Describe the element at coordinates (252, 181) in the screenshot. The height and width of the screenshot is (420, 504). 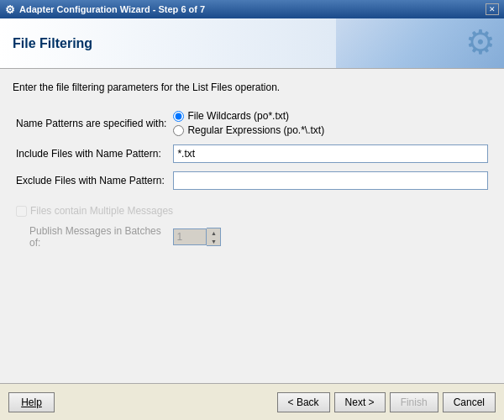
I see `exclude-pattern-row: Exclude Files with Name Pattern:` at that location.